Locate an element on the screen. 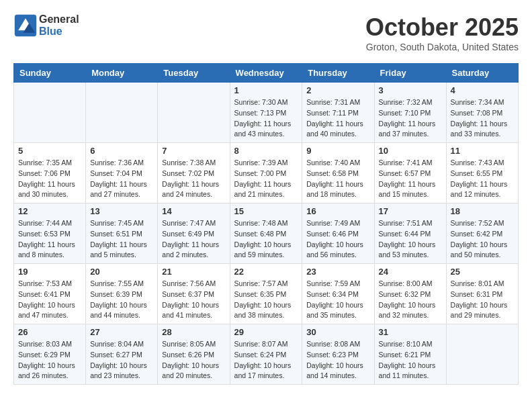 The image size is (532, 411). calendar-cell: 3Sunrise: 7:32 AM Sunset: 7:10 PM Daylig… is located at coordinates (410, 113).